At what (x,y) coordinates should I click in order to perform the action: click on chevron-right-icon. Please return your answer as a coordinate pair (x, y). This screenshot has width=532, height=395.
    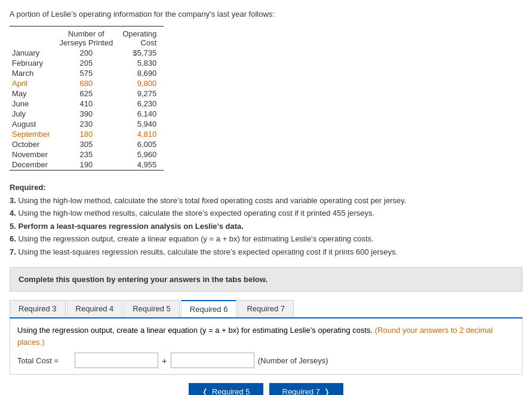
    Looking at the image, I should click on (327, 391).